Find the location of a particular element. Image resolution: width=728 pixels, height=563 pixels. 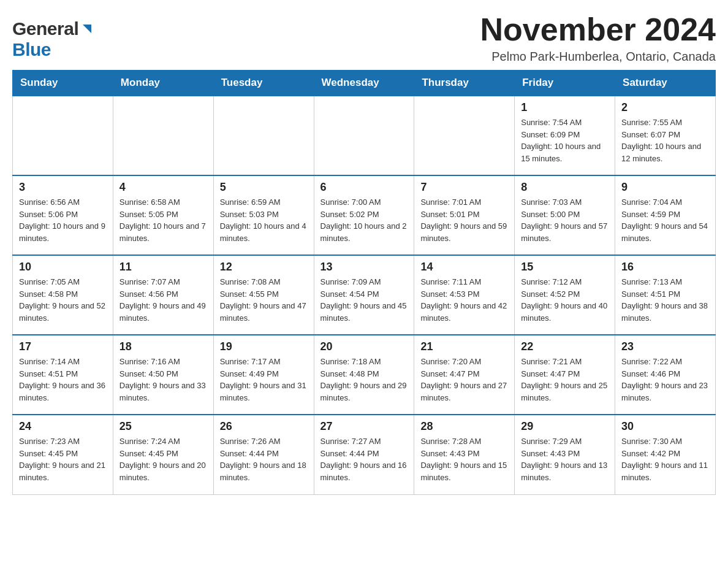

day-info: Sunrise: 7:03 AMSunset: 5:00 PMDaylight:… is located at coordinates (565, 220).